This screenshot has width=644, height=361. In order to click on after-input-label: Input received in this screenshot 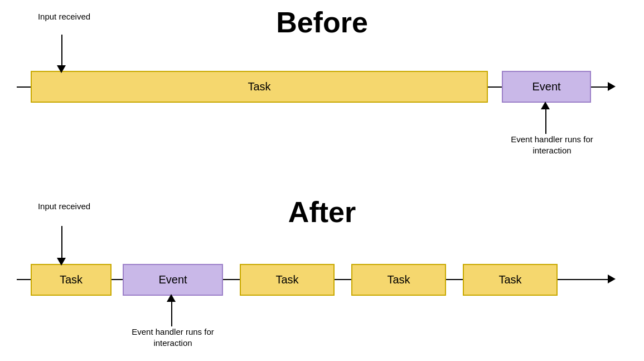, I will do `click(64, 206)`.